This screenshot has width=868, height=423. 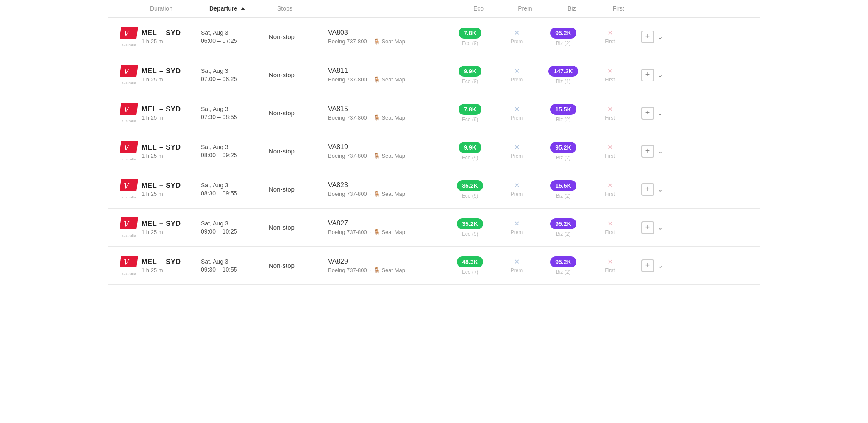 What do you see at coordinates (377, 270) in the screenshot?
I see `seat-icon: 🪑` at bounding box center [377, 270].